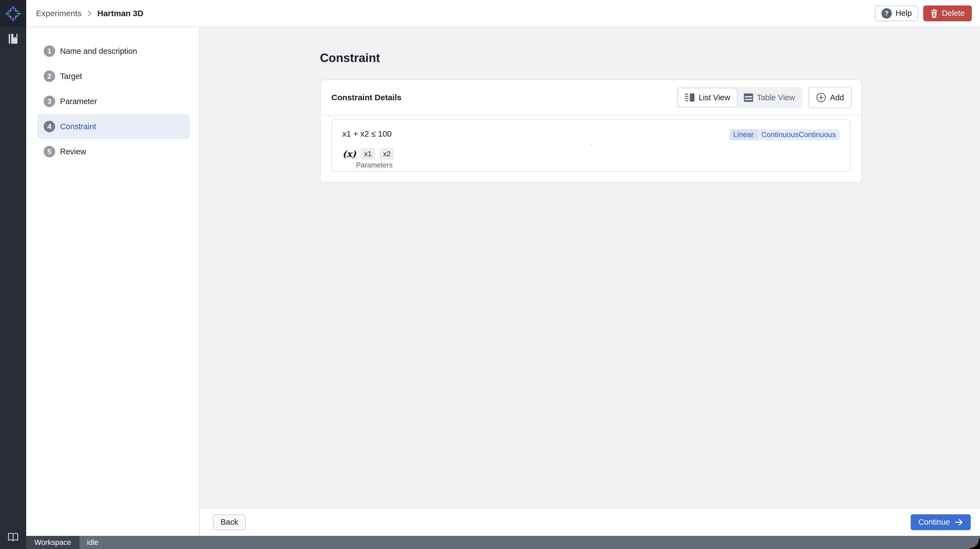 This screenshot has width=980, height=549. I want to click on constraint-parameters-row: (x) x1 x2, so click(591, 154).